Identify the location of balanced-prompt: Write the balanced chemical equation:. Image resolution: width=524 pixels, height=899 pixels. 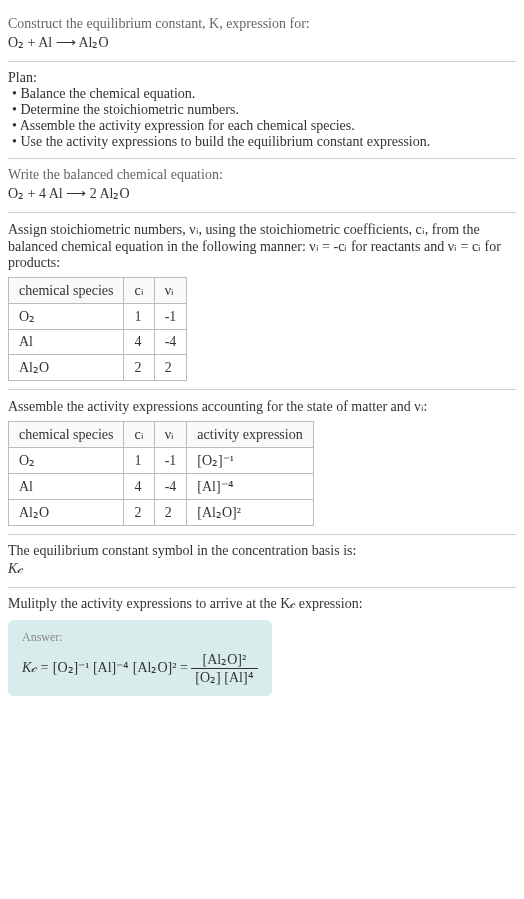
(262, 175).